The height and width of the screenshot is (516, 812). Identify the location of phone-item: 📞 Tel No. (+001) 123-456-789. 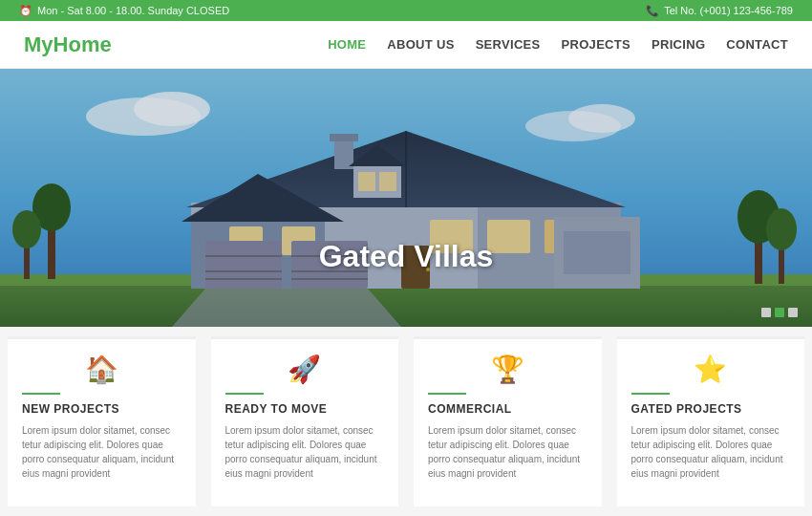
(719, 11).